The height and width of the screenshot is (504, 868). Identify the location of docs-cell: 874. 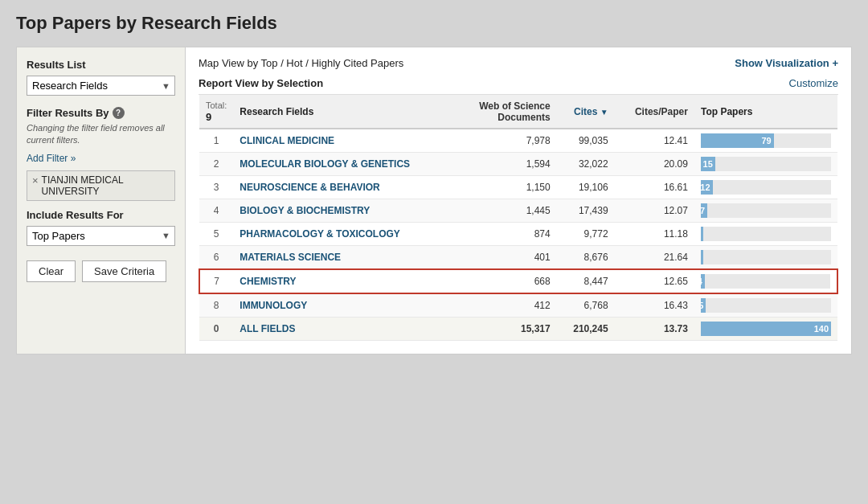
(506, 235).